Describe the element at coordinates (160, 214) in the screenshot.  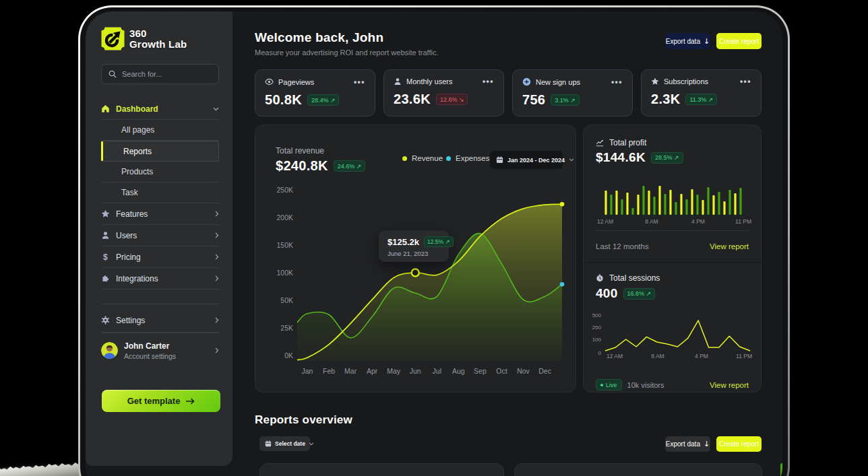
I see `sidebar-item-features: Features` at that location.